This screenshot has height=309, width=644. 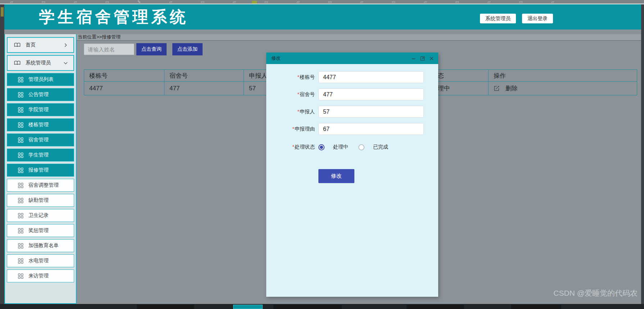 What do you see at coordinates (322, 2) in the screenshot?
I see `background-toolbar: ▱ ▭ ▱ ▭ ✎ ▱ ▭ ▱ ▭ ▱ ▭ ▱ ▭ ▱ ▭ ▱ ▭ ▱` at bounding box center [322, 2].